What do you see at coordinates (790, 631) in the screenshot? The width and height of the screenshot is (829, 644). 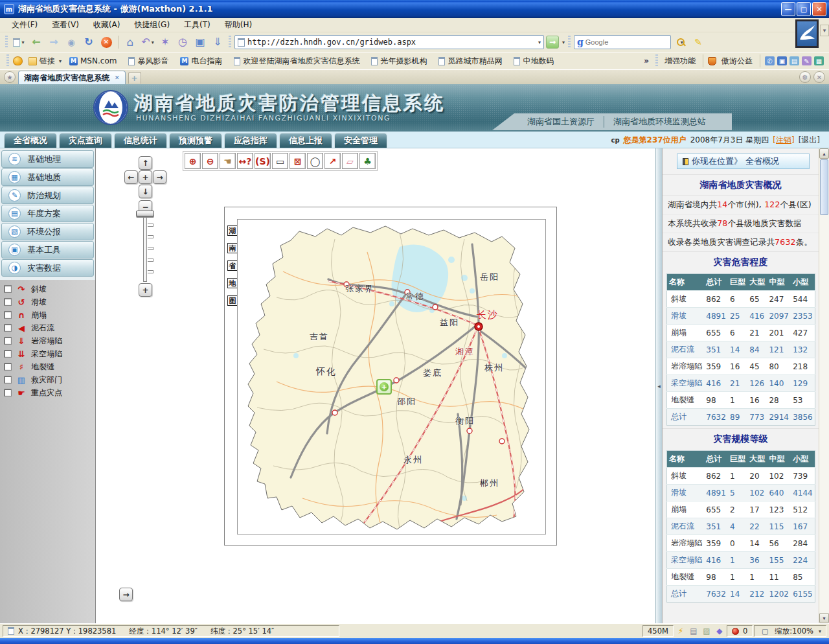 I see `zoom-control: ▢ 缩放:100% ▾` at bounding box center [790, 631].